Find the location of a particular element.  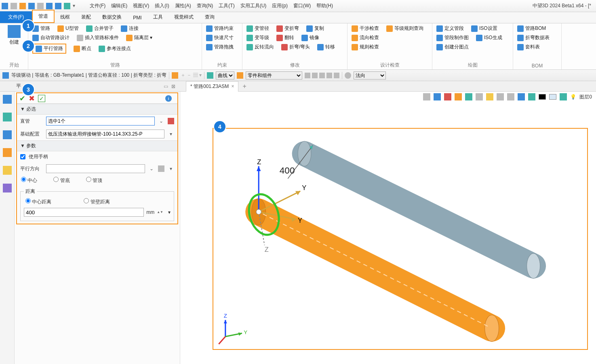

cancel-icon: ✖ is located at coordinates (32, 98).